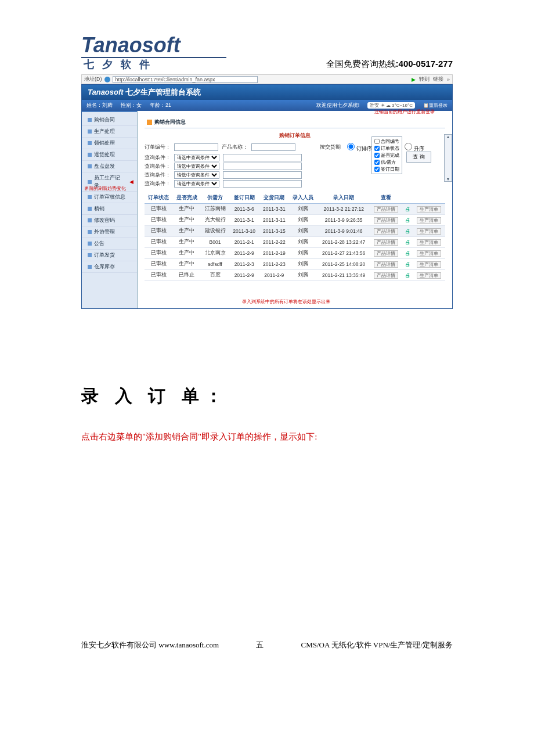 The width and height of the screenshot is (534, 756). I want to click on sidebar-item-order-ship: 订单发货, so click(109, 255).